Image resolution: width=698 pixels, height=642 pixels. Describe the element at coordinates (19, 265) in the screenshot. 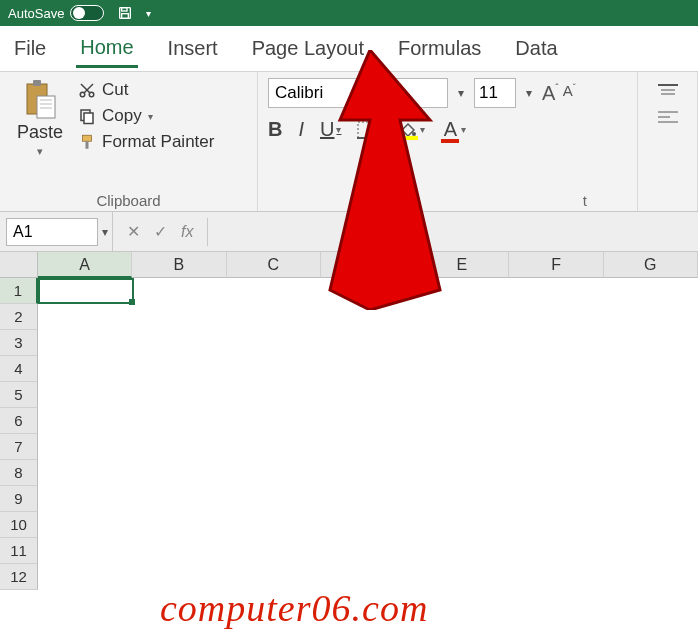

I see `select-all-corner` at that location.